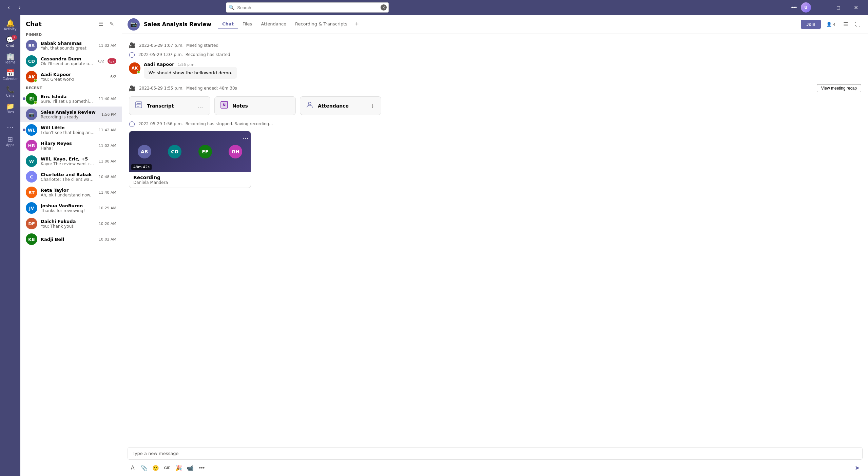 This screenshot has width=868, height=476. I want to click on participants-button: 👤 4, so click(831, 24).